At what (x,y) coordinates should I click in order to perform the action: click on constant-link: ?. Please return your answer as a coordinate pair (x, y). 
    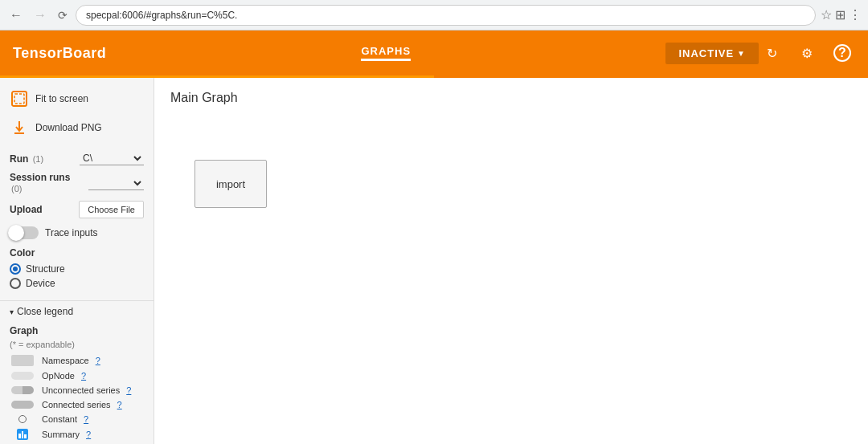
    Looking at the image, I should click on (86, 419).